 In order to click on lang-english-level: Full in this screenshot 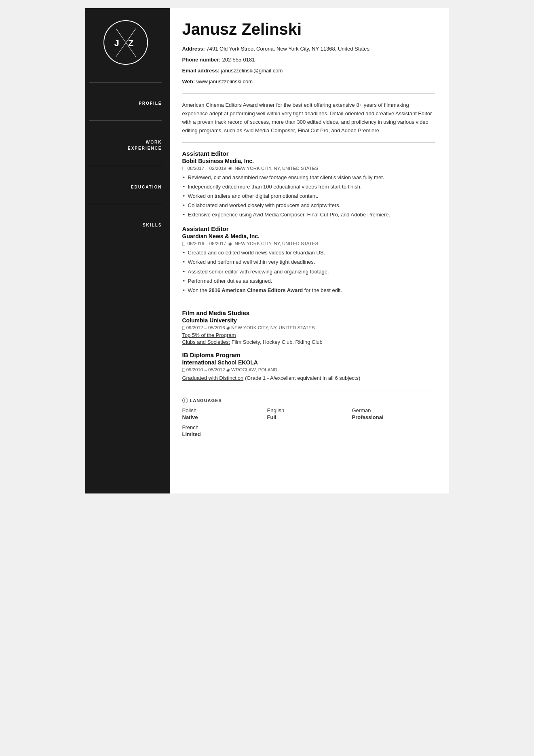, I will do `click(309, 417)`.